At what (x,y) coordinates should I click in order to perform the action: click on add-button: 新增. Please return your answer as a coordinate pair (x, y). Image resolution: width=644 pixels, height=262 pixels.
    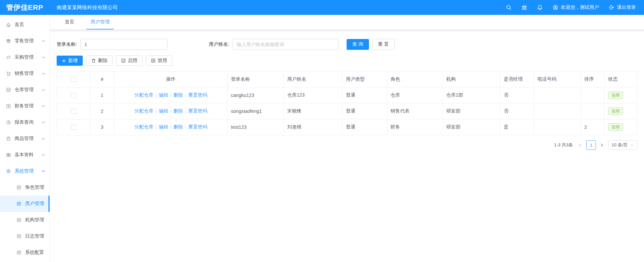
    Looking at the image, I should click on (70, 61).